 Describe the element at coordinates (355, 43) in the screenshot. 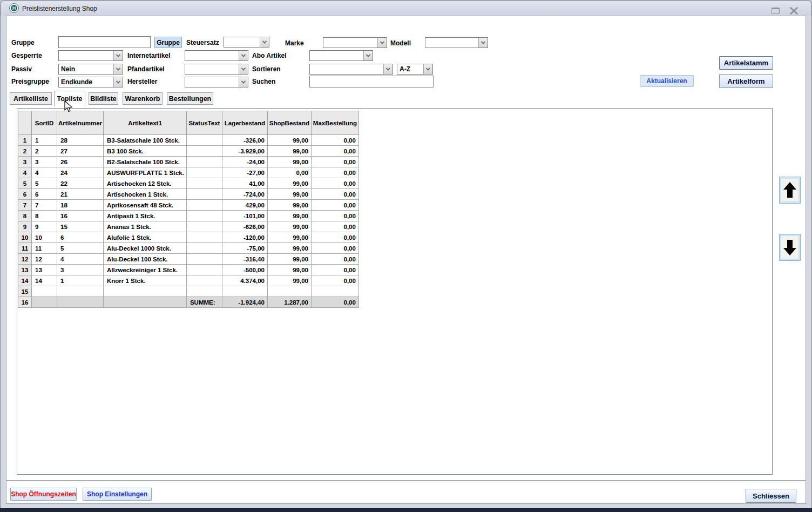

I see `marke-combo` at that location.